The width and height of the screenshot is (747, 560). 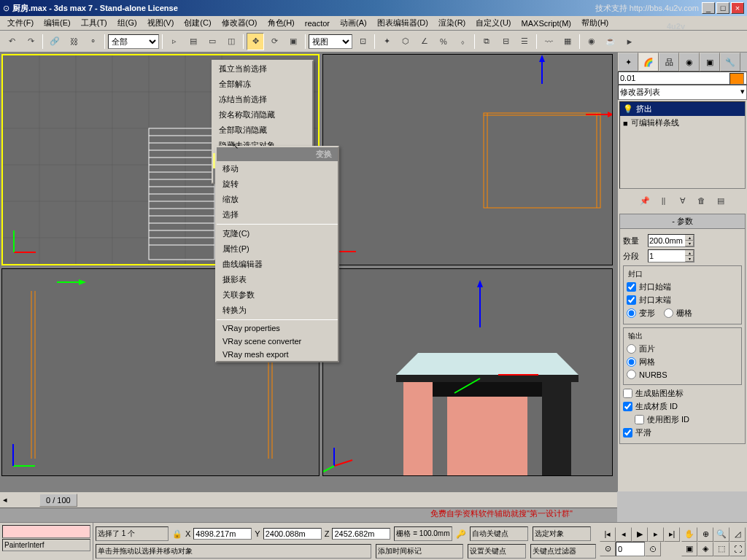 I want to click on cm-unhide-by-name: 按名称取消隐藏, so click(x=263, y=115).